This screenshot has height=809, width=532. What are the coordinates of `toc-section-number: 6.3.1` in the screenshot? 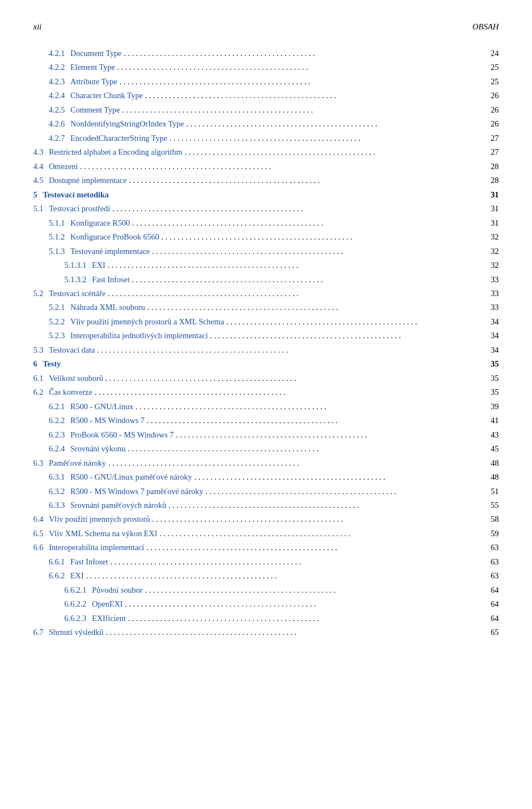 It's located at (57, 477).